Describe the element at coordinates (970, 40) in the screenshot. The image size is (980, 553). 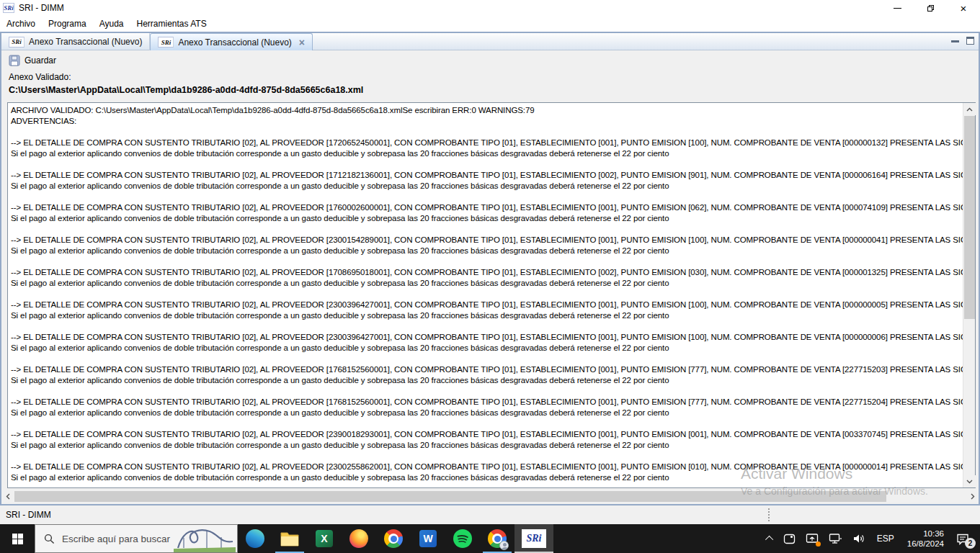
I see `view-maximize-icon` at that location.